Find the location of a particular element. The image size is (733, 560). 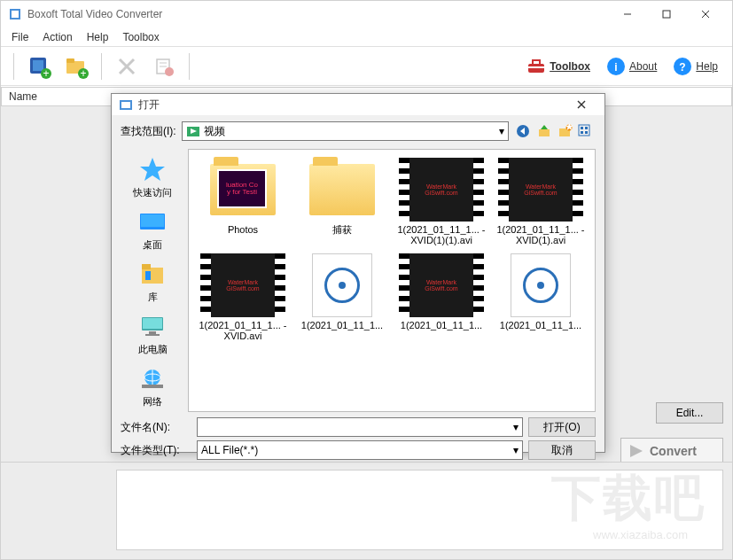

file-name-label: Photos is located at coordinates (243, 229).